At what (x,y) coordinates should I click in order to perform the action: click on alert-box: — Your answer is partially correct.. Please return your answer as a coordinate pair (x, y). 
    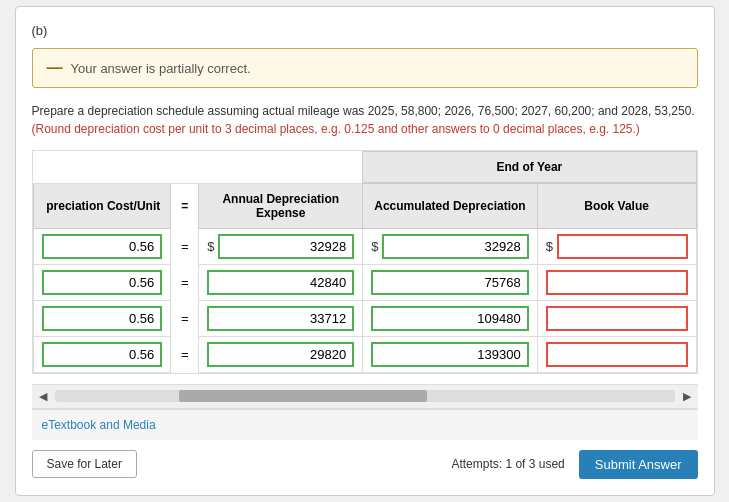
    Looking at the image, I should click on (365, 68).